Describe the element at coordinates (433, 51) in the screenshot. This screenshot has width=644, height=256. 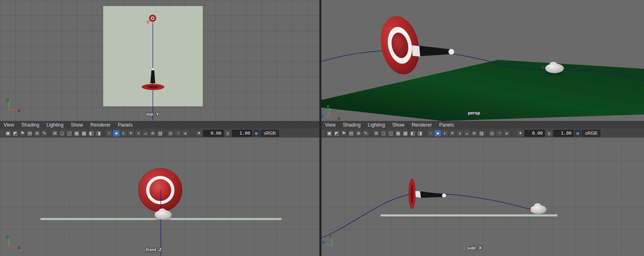
I see `cone-persp` at that location.